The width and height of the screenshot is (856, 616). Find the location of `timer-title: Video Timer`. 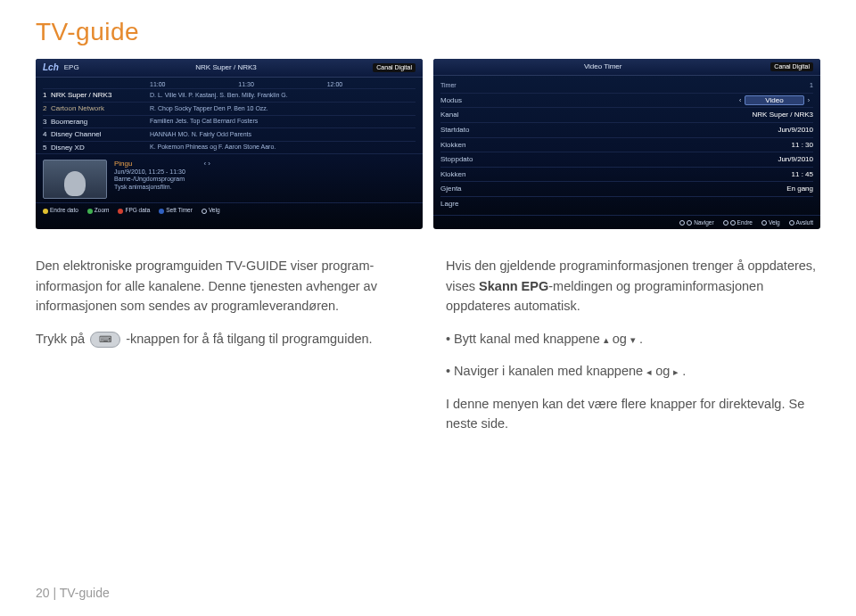

timer-title: Video Timer is located at coordinates (603, 67).